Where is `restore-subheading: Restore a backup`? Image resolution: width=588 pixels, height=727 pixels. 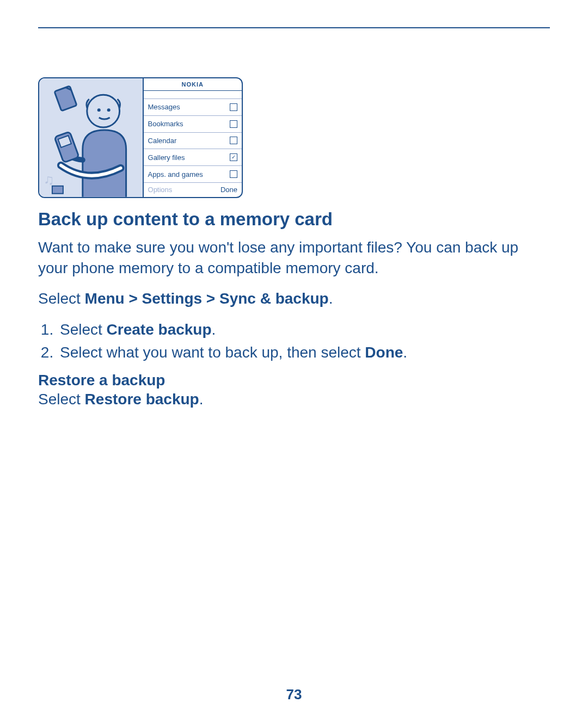
restore-subheading: Restore a backup is located at coordinates (294, 380).